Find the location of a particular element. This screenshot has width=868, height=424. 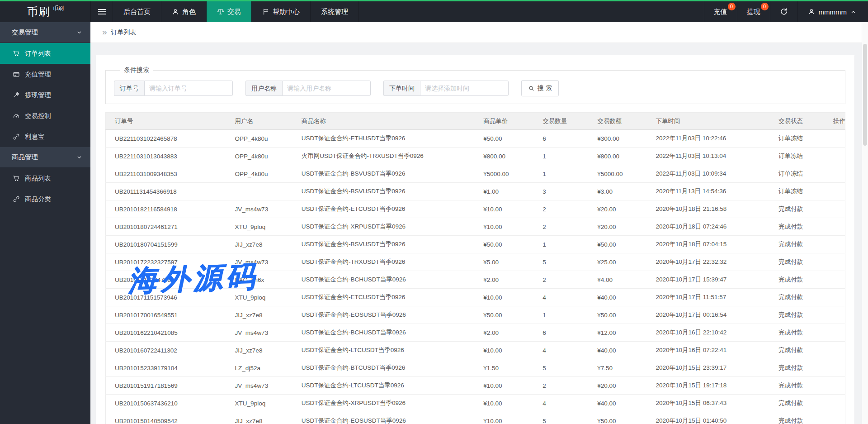

field-input-user-name is located at coordinates (326, 88).